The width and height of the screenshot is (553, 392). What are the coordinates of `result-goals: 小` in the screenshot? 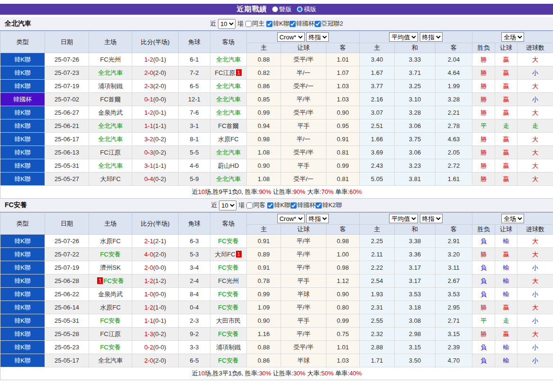 It's located at (535, 361).